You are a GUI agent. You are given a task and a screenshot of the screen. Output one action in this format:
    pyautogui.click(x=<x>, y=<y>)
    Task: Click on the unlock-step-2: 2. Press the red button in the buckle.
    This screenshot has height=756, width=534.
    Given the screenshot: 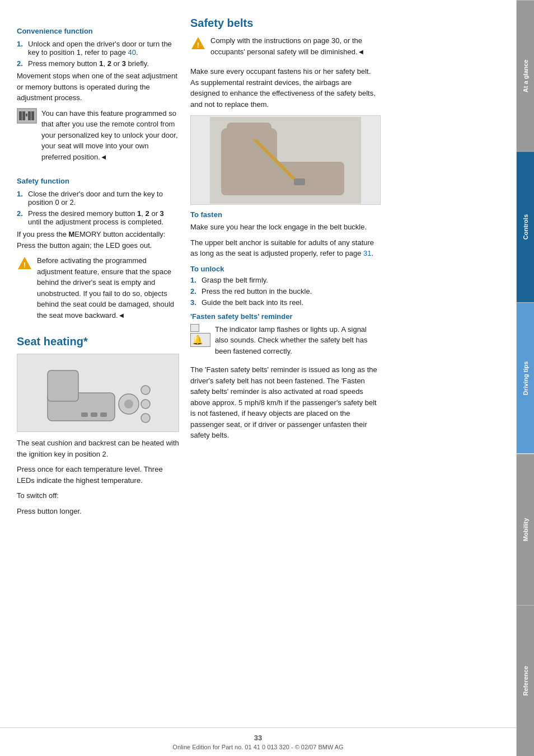 What is the action you would take?
    pyautogui.click(x=285, y=291)
    